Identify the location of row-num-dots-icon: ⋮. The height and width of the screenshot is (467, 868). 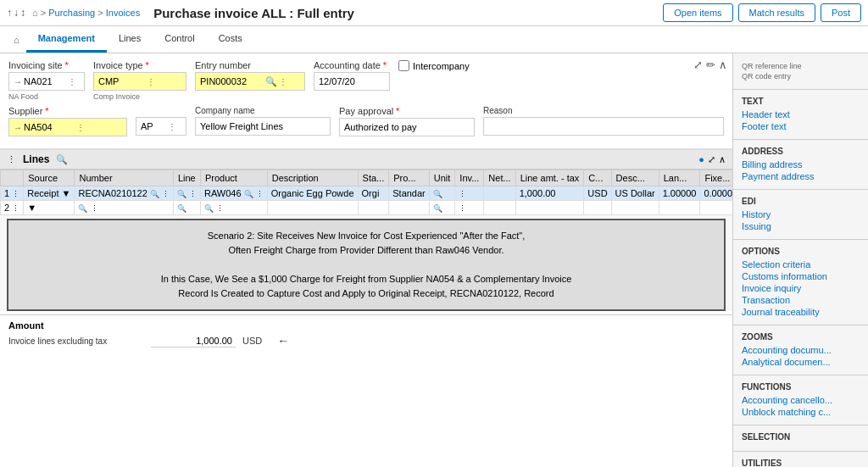
(166, 194).